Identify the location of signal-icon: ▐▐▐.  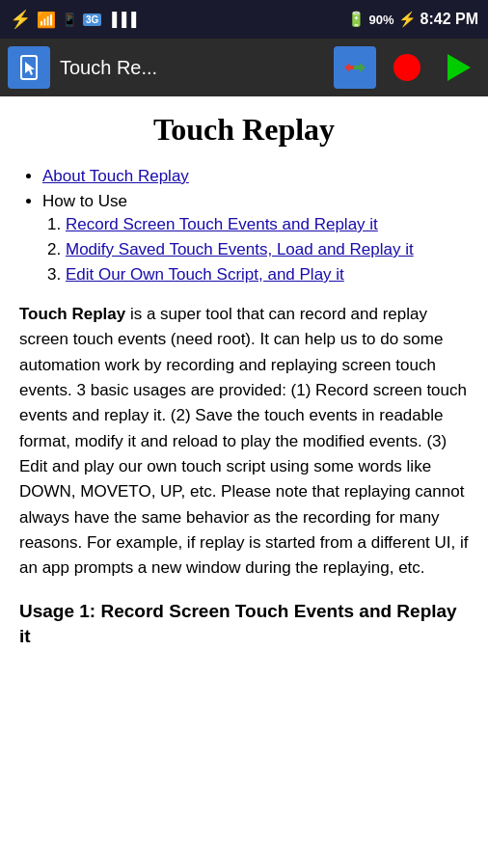
(122, 19).